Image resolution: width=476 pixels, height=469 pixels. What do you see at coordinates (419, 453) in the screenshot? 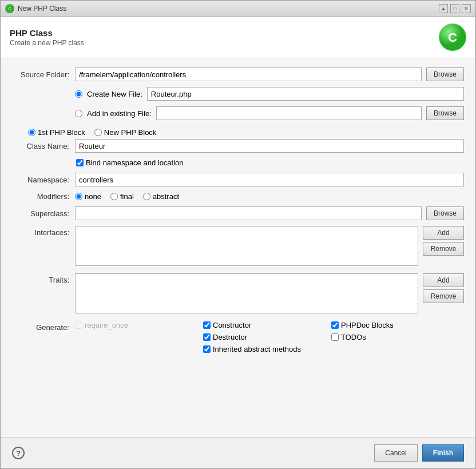
I see `footer-buttons: Cancel Finish` at bounding box center [419, 453].